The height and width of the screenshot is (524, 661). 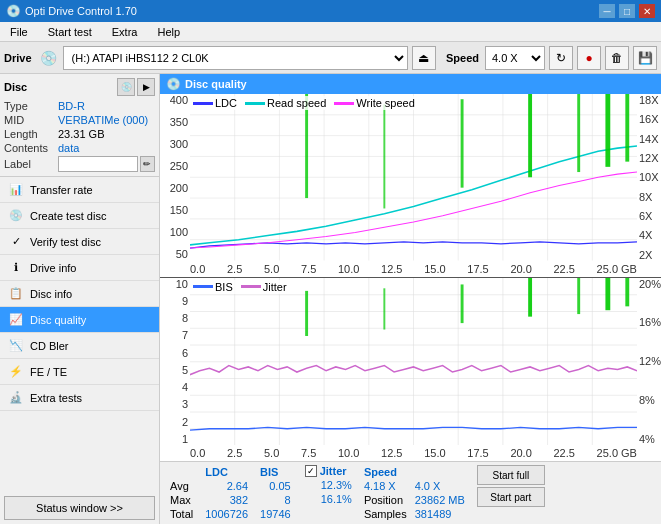 I want to click on nav-label-fe-te: FE / TE, so click(x=48, y=372).